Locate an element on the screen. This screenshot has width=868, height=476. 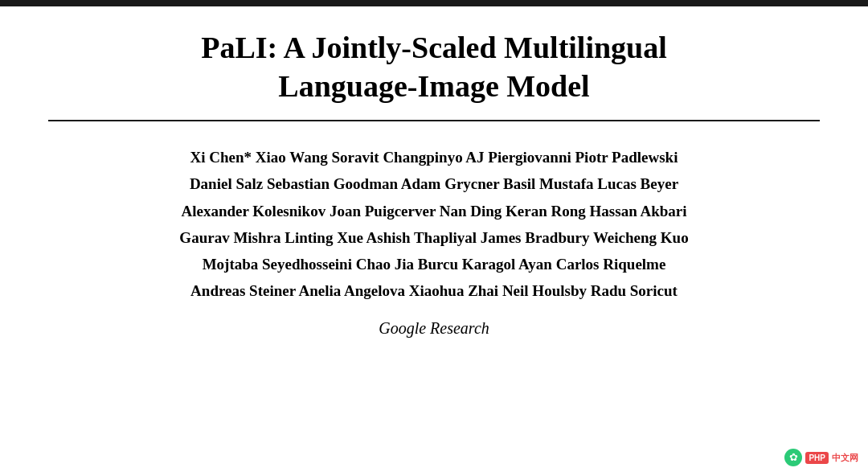
paper-title-line1: PaLI: A Jointly-Scaled Multilingual is located at coordinates (434, 47).